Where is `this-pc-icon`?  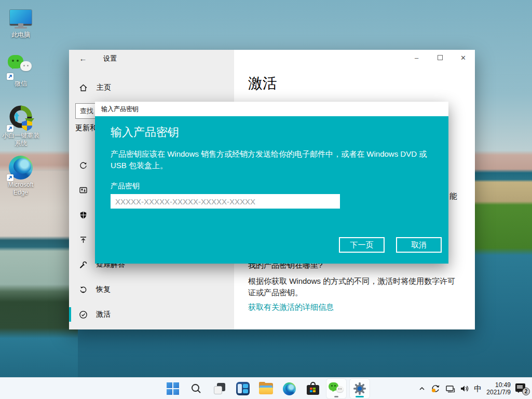 this-pc-icon is located at coordinates (21, 18).